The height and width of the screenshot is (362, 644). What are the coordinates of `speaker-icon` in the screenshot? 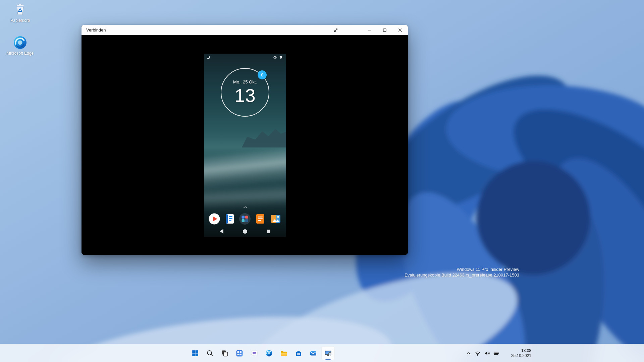 It's located at (487, 353).